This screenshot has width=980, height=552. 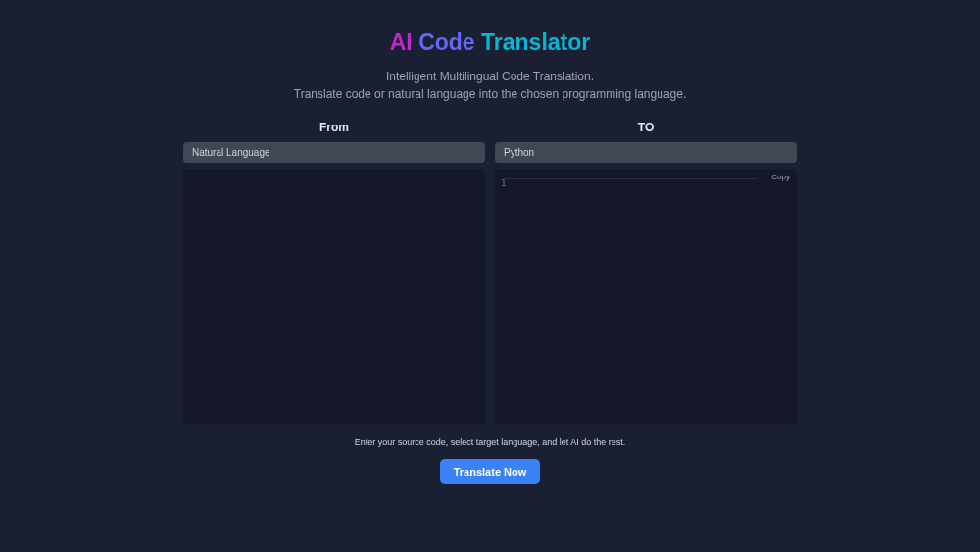 What do you see at coordinates (646, 153) in the screenshot?
I see `to-language-selector: Python` at bounding box center [646, 153].